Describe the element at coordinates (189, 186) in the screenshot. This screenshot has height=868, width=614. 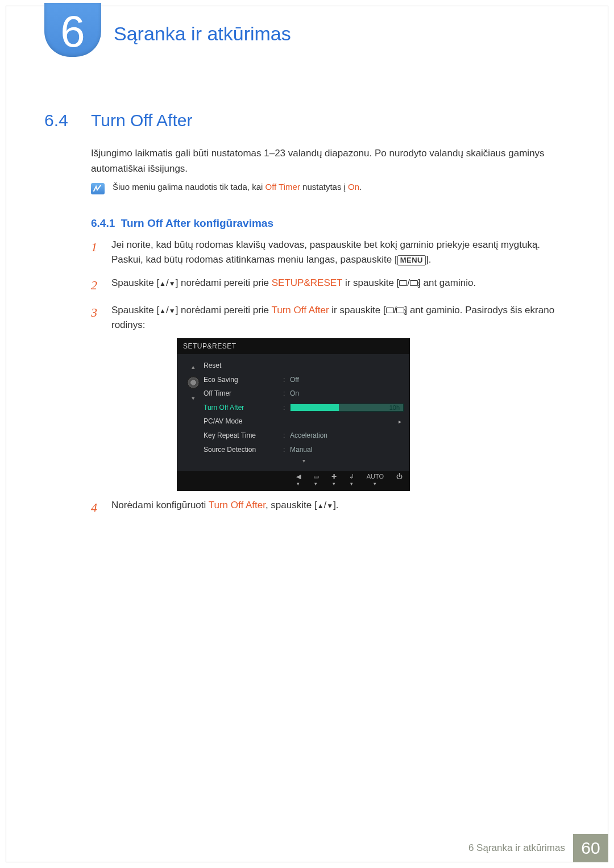
I see `note-pre: Šiuo meniu galima naudotis tik tada, kai` at that location.